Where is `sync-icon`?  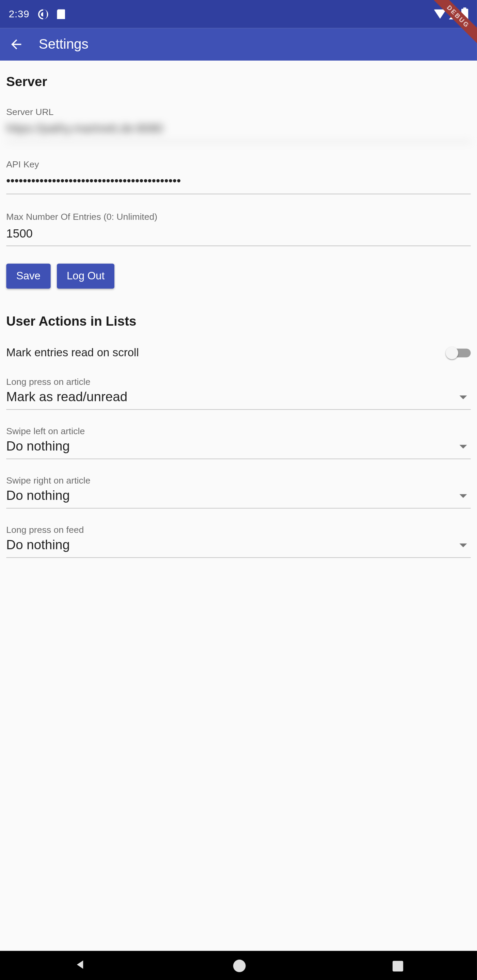
sync-icon is located at coordinates (43, 14).